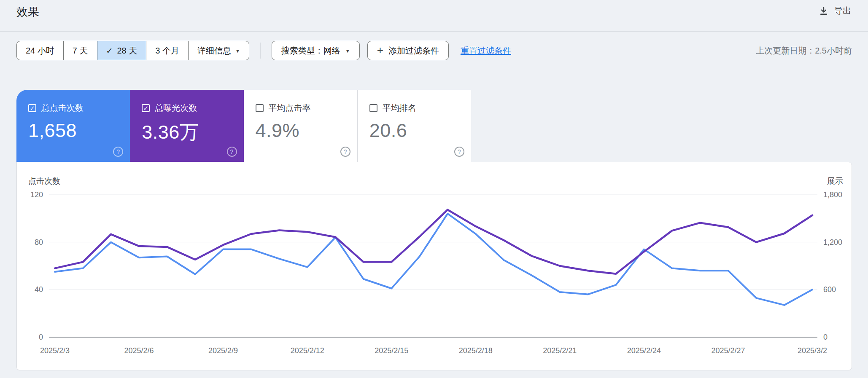 This screenshot has width=868, height=378. What do you see at coordinates (408, 51) in the screenshot?
I see `add-filter-button: + 添加过滤条件` at bounding box center [408, 51].